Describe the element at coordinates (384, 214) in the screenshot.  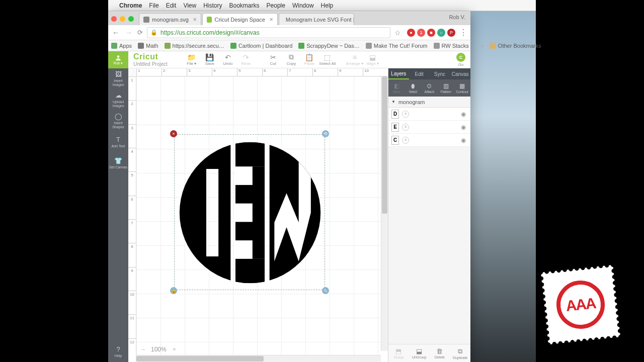
I see `vertical-scrollbar` at that location.